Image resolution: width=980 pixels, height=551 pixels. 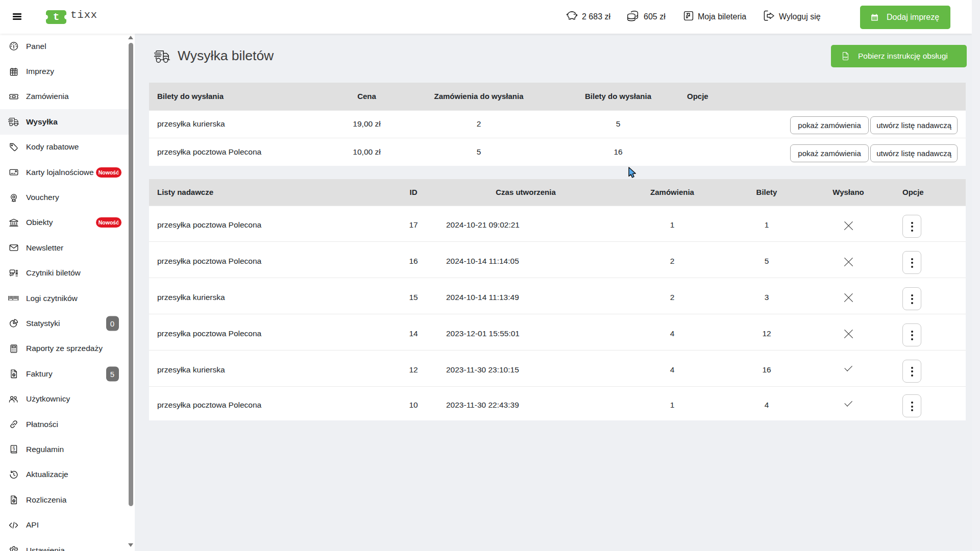 I want to click on svg-text: PDF, so click(x=845, y=58).